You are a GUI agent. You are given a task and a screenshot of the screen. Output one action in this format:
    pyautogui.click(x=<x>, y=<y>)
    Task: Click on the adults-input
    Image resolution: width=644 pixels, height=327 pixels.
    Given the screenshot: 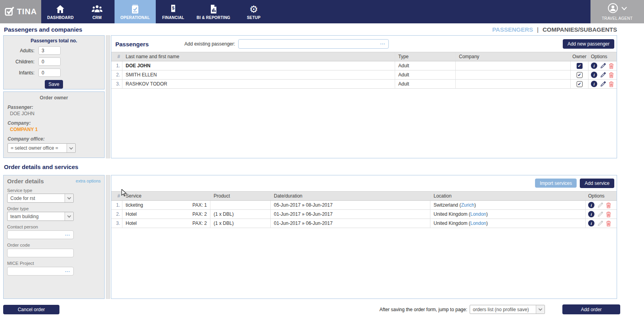 What is the action you would take?
    pyautogui.click(x=50, y=51)
    